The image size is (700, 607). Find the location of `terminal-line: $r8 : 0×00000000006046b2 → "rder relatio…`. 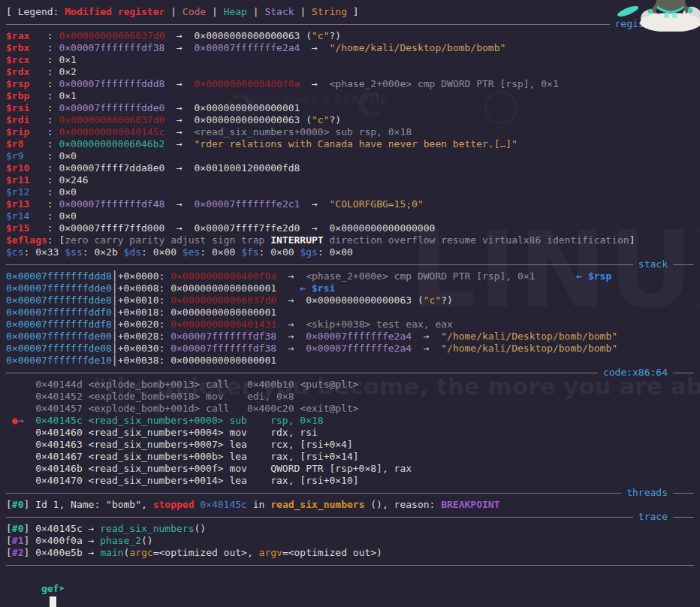

terminal-line: $r8 : 0×00000000006046b2 → "rder relatio… is located at coordinates (350, 144).